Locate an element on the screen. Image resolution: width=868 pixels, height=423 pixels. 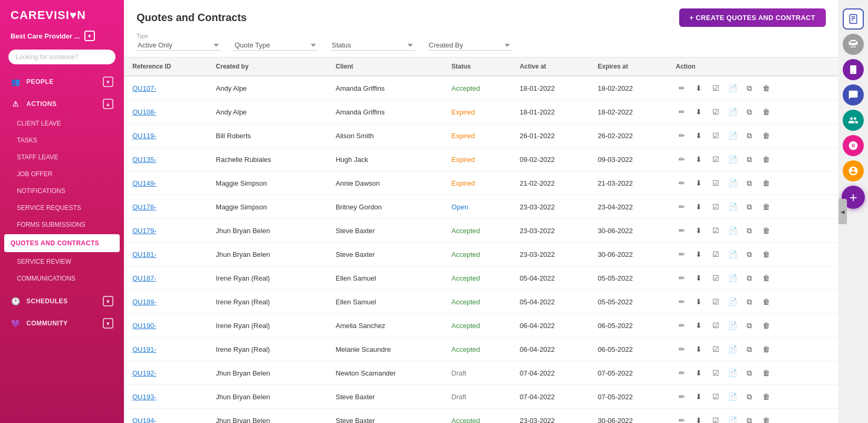
sidebar-item-notifications: NOTIFICATIONS is located at coordinates (62, 191).